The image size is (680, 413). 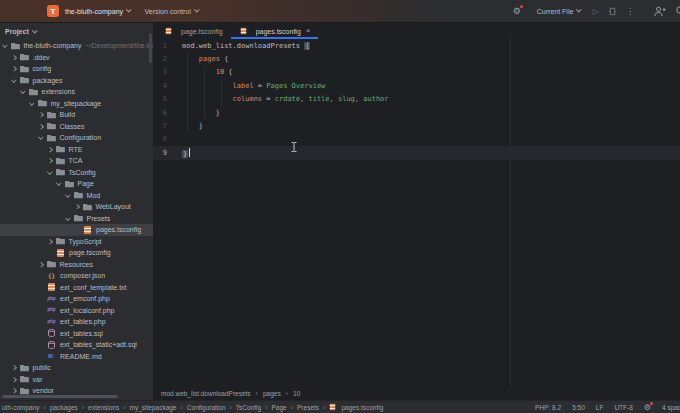 What do you see at coordinates (194, 31) in the screenshot?
I see `tab-page.tsconfig: page.tsconfig` at bounding box center [194, 31].